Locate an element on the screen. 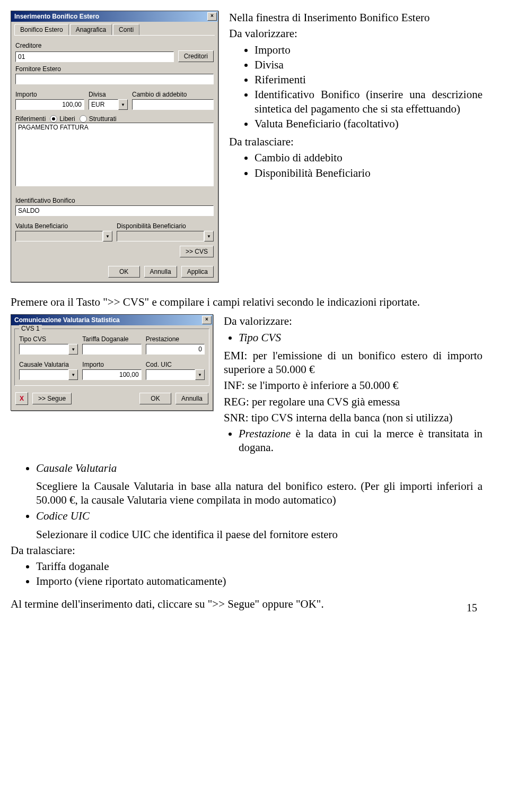 The width and height of the screenshot is (509, 812). tab-anagrafica: Anagrafica is located at coordinates (91, 30).